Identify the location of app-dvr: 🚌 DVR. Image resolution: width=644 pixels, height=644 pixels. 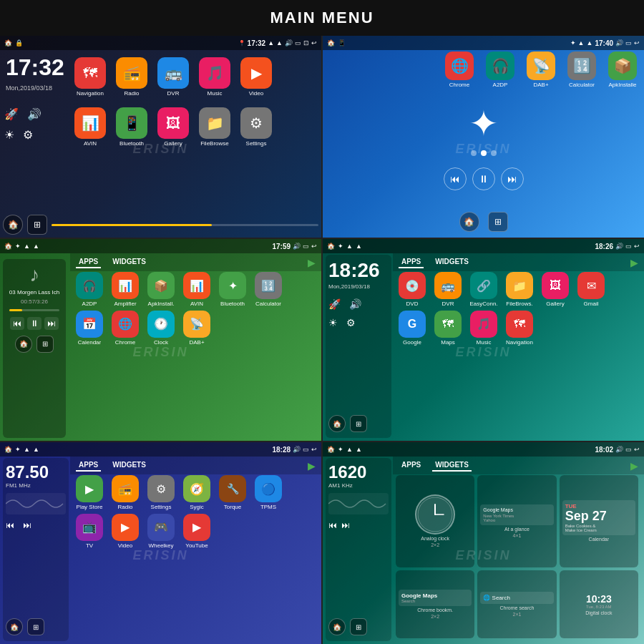
(173, 77).